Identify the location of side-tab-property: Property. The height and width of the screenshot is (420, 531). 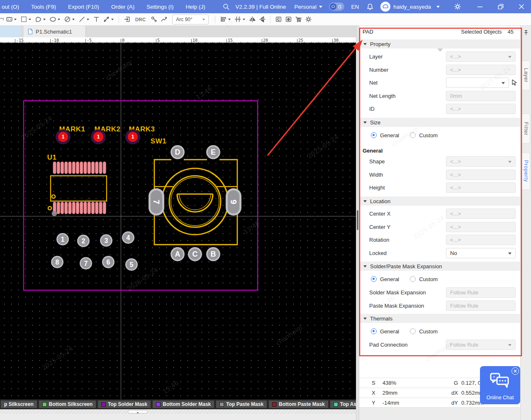
(526, 171).